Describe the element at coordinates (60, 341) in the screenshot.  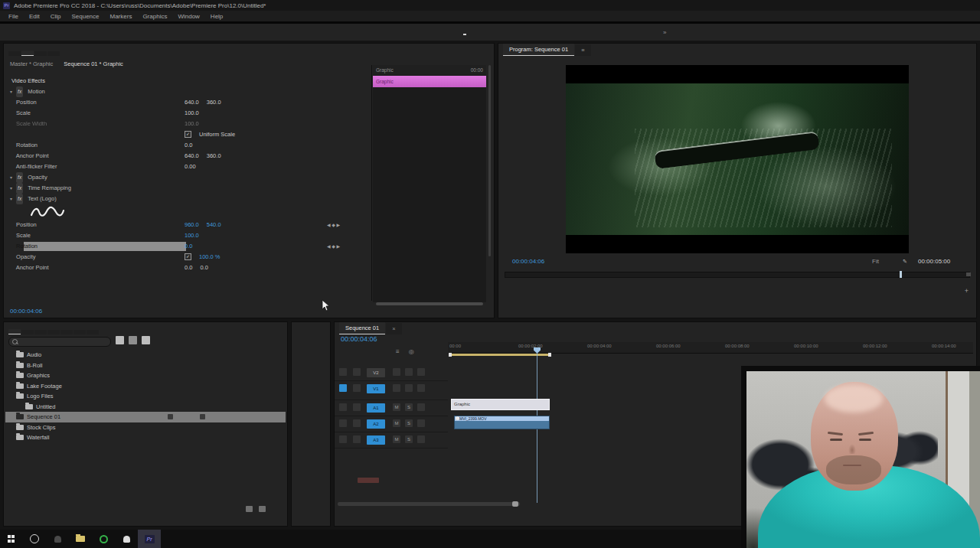
I see `search-input` at that location.